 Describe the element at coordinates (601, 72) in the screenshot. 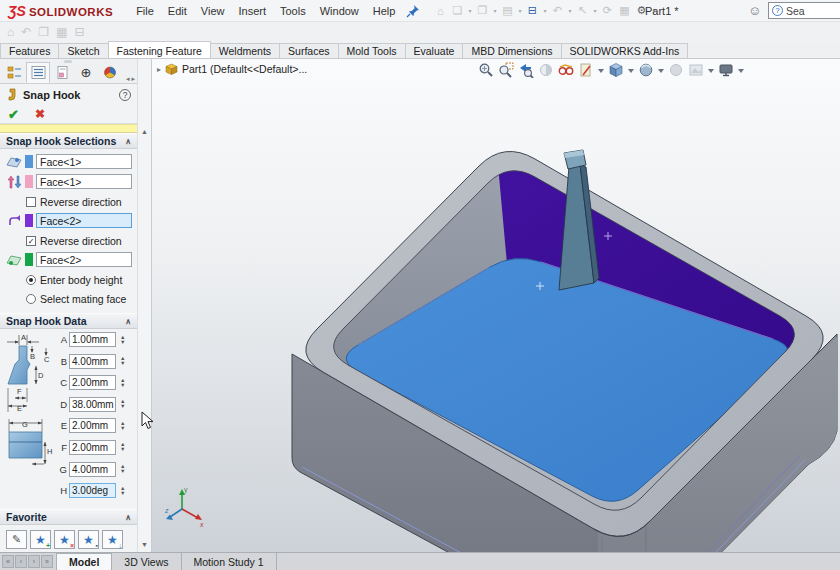

I see `hide-show-items-caret-icon` at that location.